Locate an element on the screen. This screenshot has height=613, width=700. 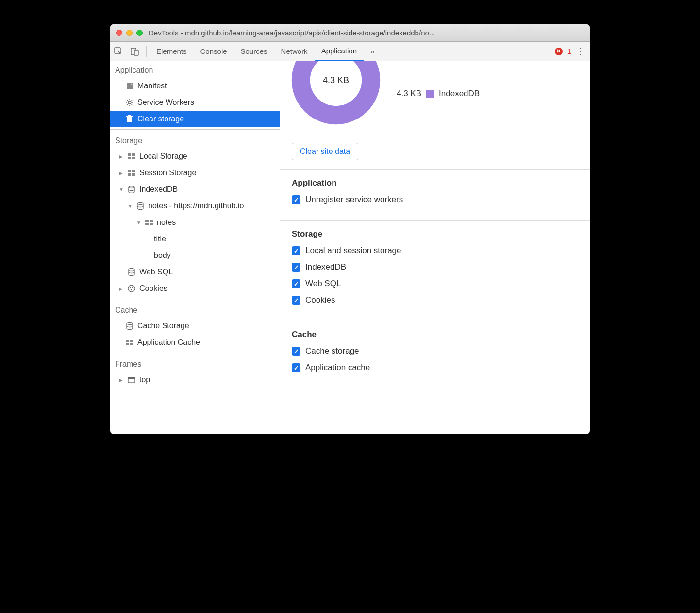
tab-elements: Elements is located at coordinates (172, 51).